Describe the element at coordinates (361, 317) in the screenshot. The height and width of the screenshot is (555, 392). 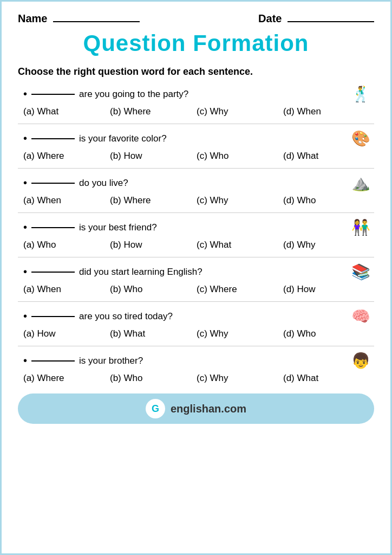
I see `question-icon-6: 🧠` at that location.